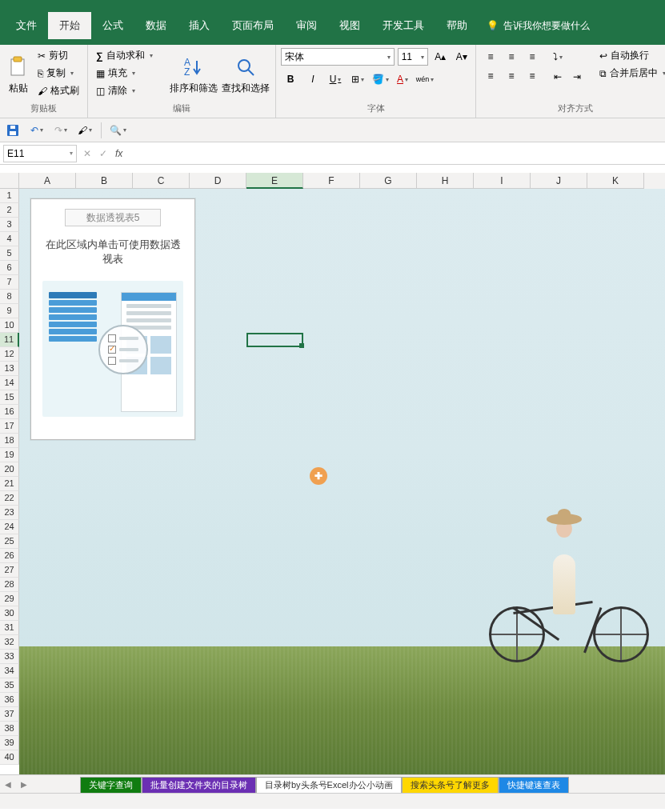 Image resolution: width=665 pixels, height=812 pixels. I want to click on row-header-29: 29, so click(10, 599).